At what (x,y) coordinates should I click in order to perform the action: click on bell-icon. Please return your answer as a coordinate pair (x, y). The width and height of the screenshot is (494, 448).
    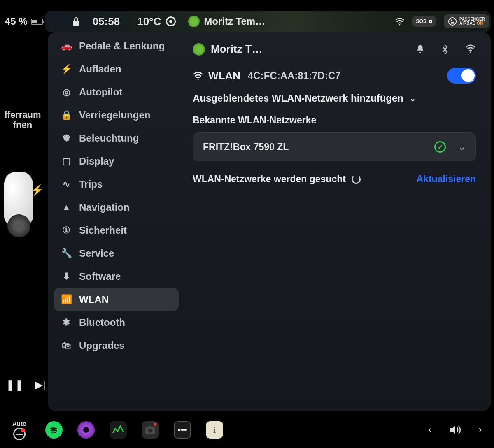
    Looking at the image, I should click on (420, 49).